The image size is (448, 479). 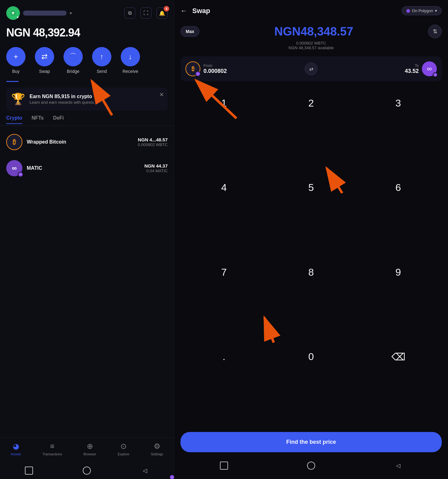 I want to click on key-9: 9, so click(x=398, y=272).